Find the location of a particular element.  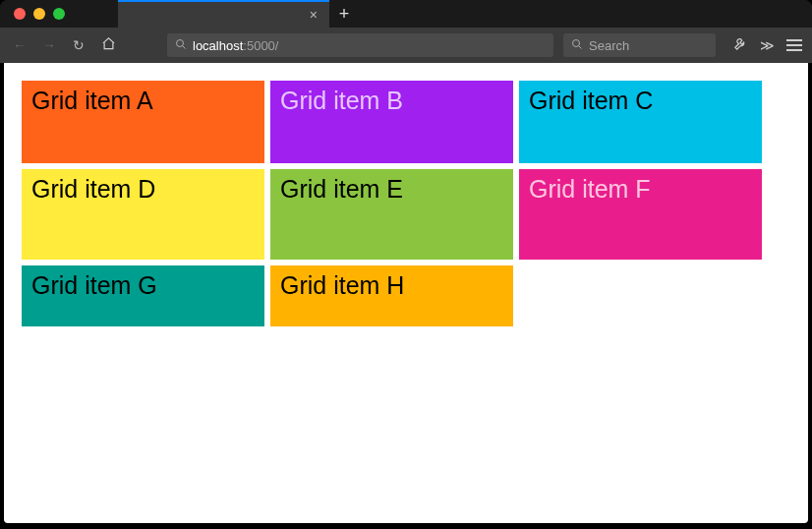

toolbar: ← → ↻ localhost:5000/ Search ≫ is located at coordinates (406, 45).